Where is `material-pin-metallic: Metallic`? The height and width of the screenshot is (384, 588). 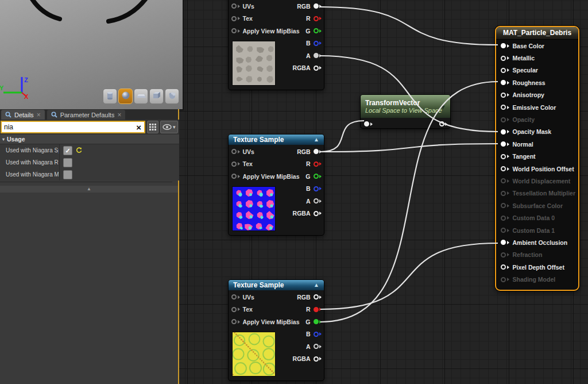
material-pin-metallic: Metallic is located at coordinates (537, 57).